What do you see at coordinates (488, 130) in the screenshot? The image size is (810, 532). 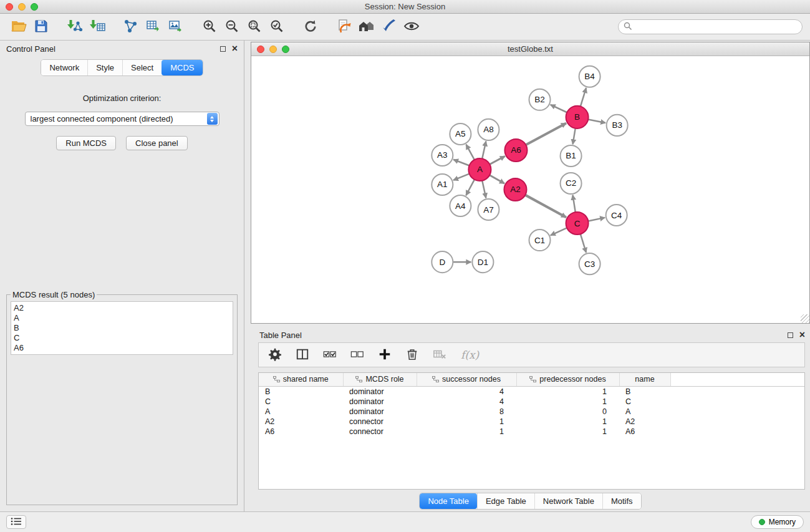 I see `graph-node-A8: A8` at bounding box center [488, 130].